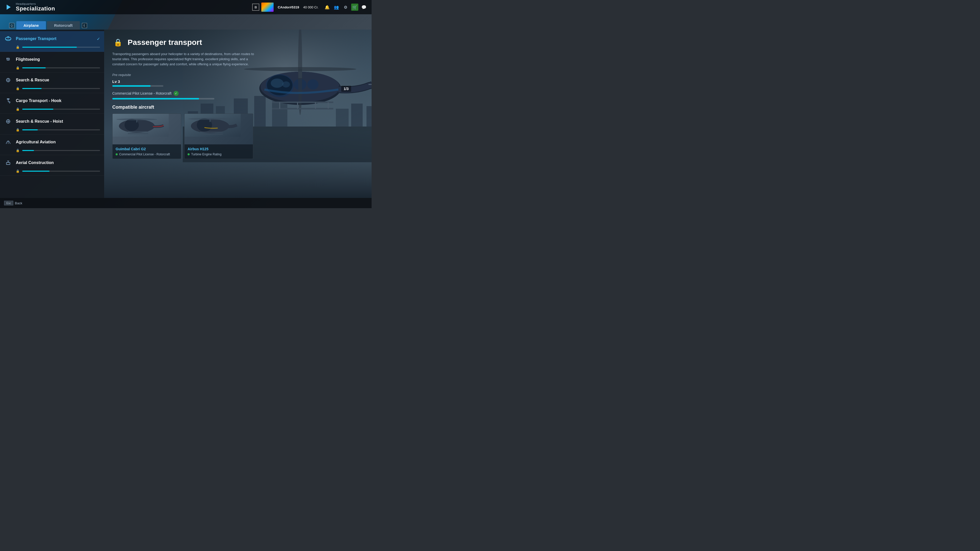 This screenshot has width=980, height=551. What do you see at coordinates (238, 114) in the screenshot?
I see `detail-panel: 1/3 🔒 Passenger transport Transporting p…` at bounding box center [238, 114].